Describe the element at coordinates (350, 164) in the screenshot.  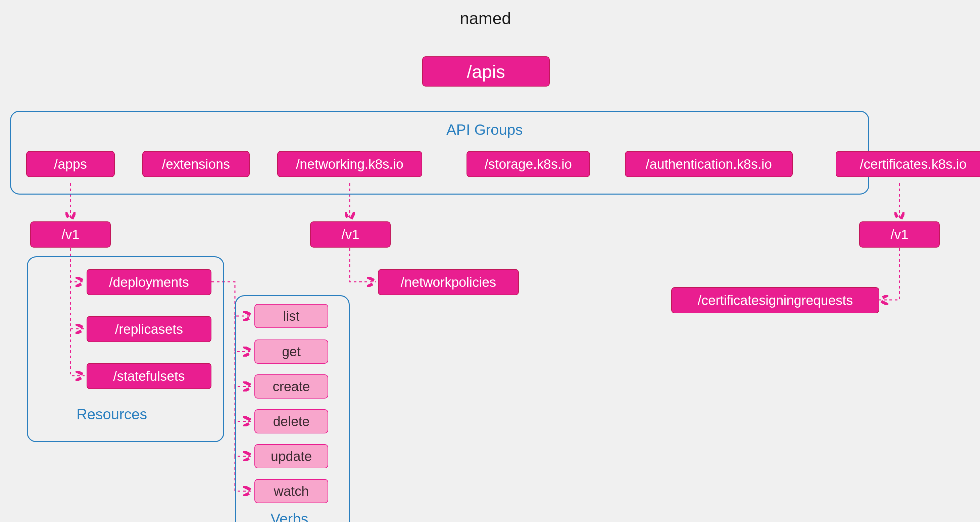
I see `node-group-networking: /networking.k8s.io` at that location.